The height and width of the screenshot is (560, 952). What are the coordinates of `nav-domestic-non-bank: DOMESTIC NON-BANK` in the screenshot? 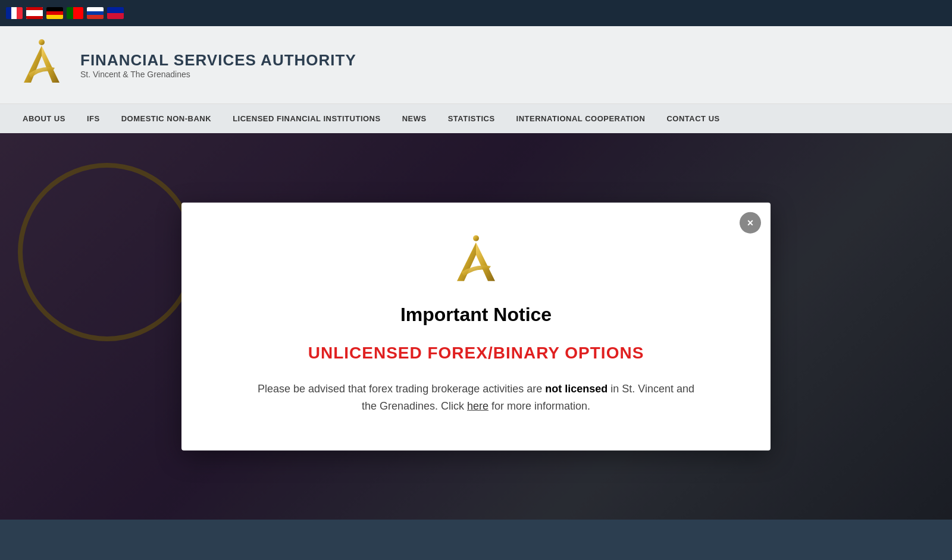 It's located at (167, 119).